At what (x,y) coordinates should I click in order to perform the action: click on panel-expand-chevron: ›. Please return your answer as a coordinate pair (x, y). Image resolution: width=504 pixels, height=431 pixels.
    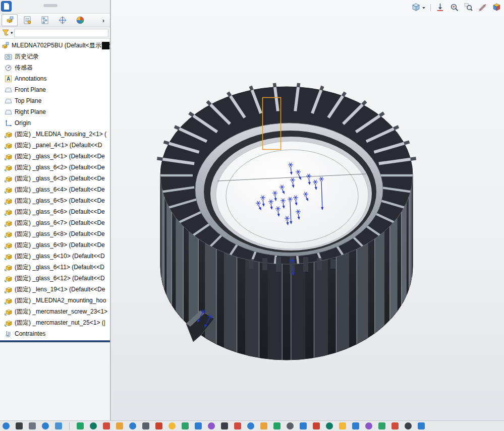
    Looking at the image, I should click on (103, 20).